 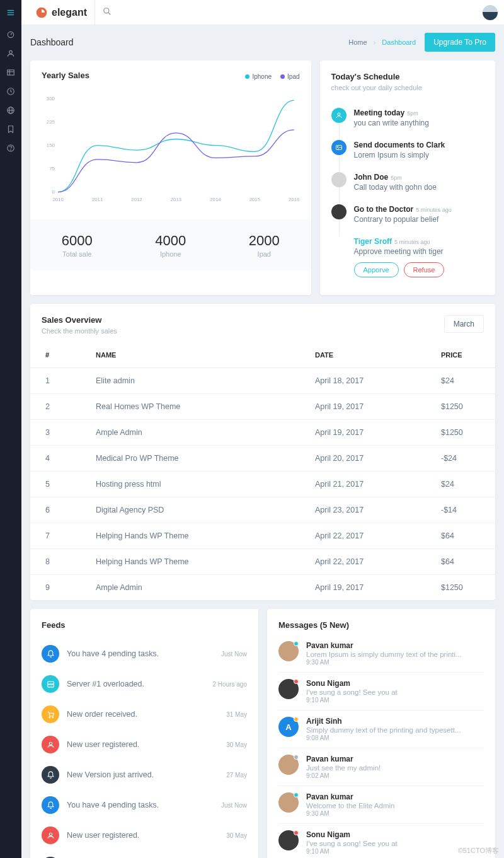 I want to click on table-row: 4Medical Pro WP ThemeApril 20, 2017 -$24, so click(x=263, y=459).